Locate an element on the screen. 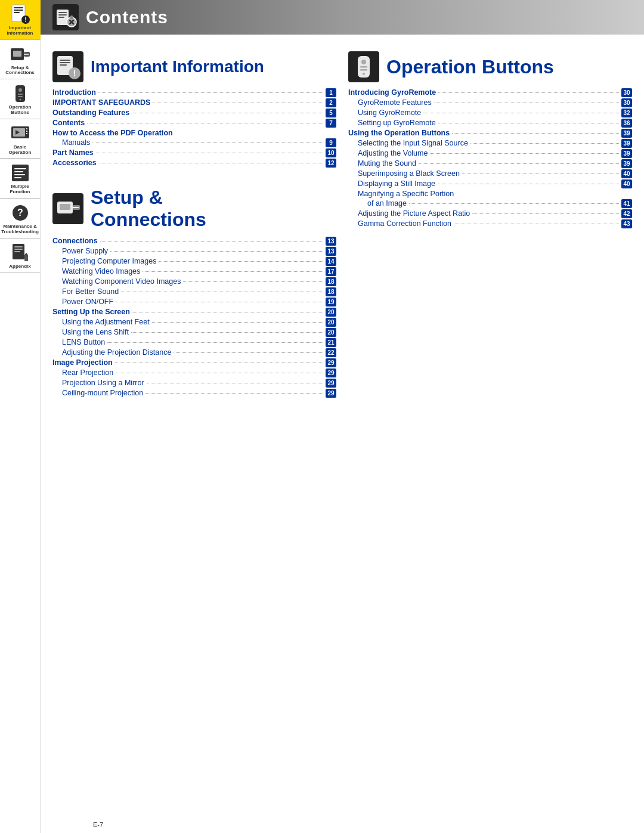  toc-text-rear-projection: Rear Projection is located at coordinates (88, 373).